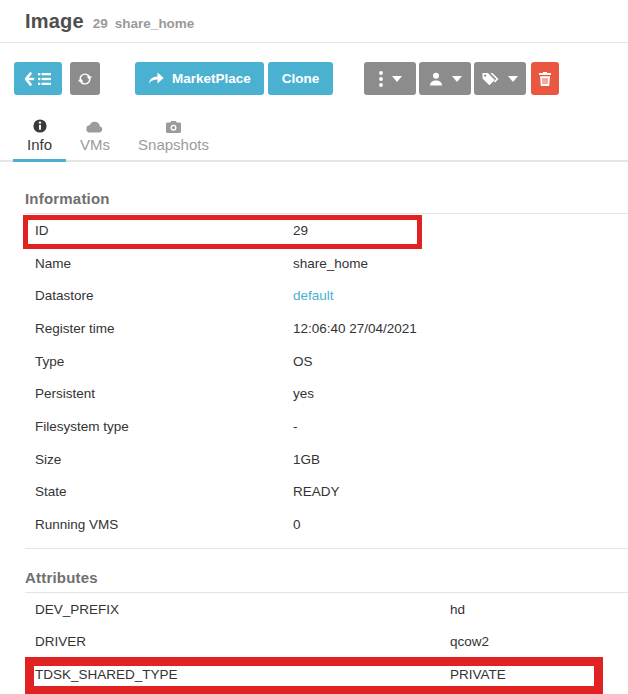  I want to click on row-value: PRIVATE, so click(478, 674).